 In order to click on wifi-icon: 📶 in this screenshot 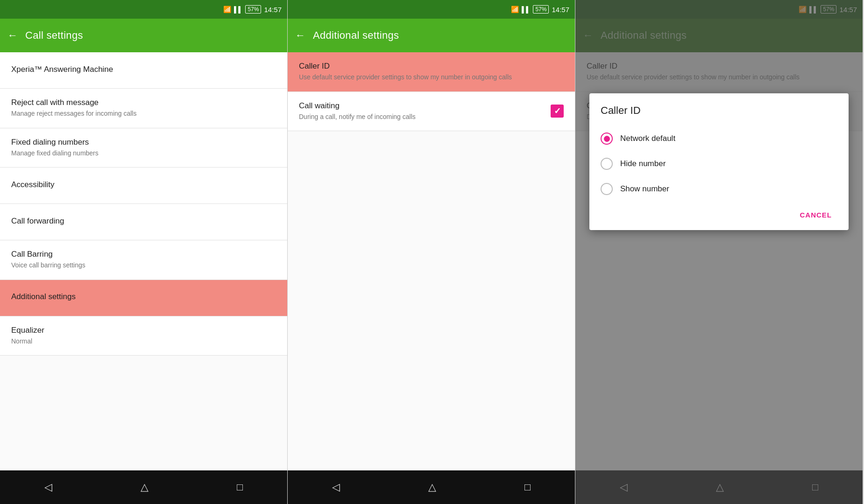, I will do `click(227, 9)`.